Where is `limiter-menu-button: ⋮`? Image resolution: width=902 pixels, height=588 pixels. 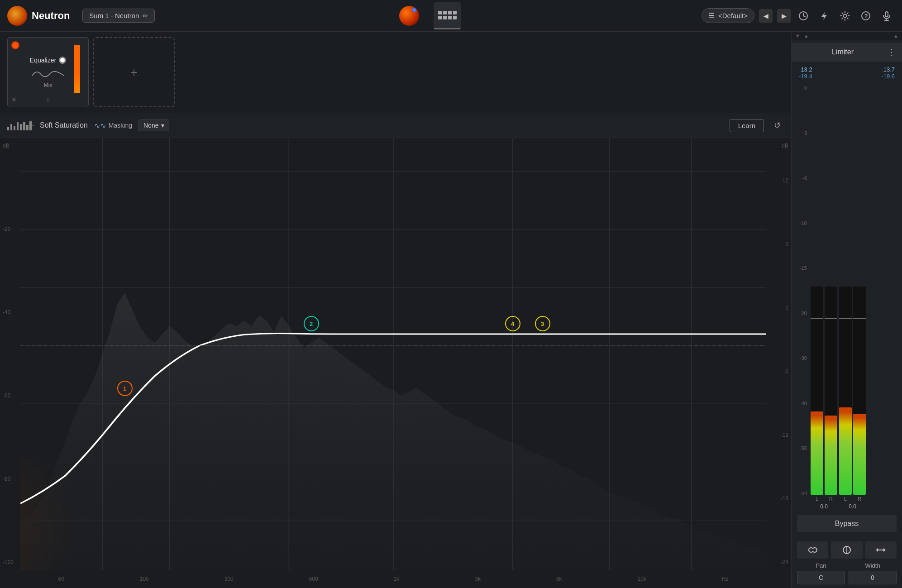 limiter-menu-button: ⋮ is located at coordinates (892, 52).